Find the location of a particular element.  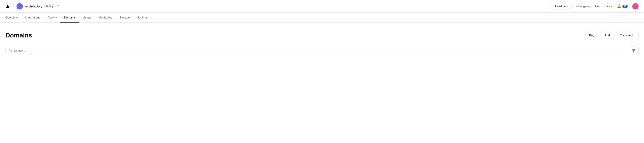

docs-link: Docs is located at coordinates (609, 6).